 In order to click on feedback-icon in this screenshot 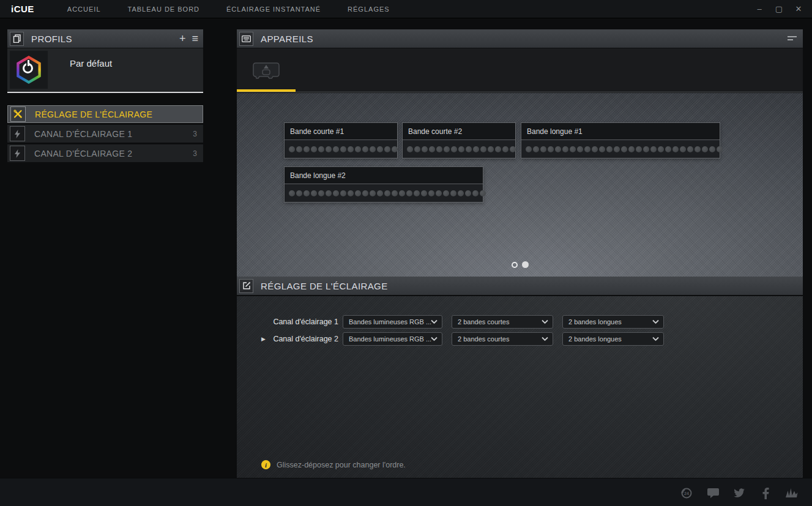, I will do `click(713, 493)`.